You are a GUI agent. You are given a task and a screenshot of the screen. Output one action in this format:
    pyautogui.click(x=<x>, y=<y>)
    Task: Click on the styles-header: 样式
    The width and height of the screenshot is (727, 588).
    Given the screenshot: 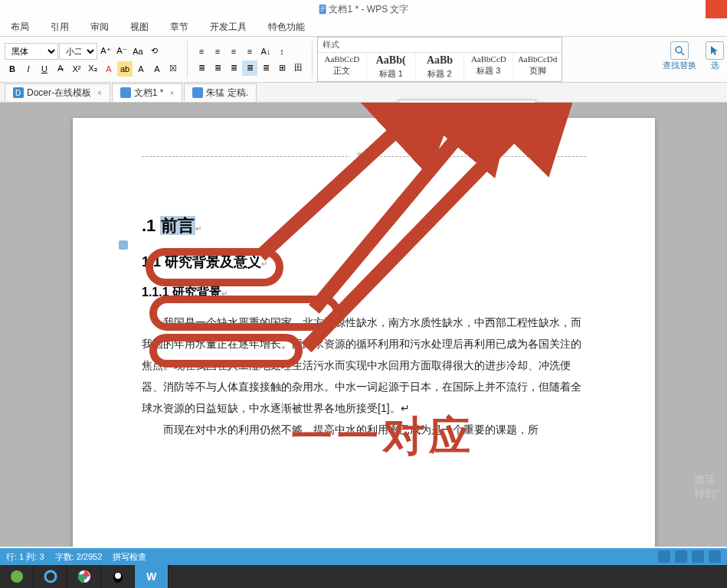 What is the action you would take?
    pyautogui.click(x=440, y=45)
    